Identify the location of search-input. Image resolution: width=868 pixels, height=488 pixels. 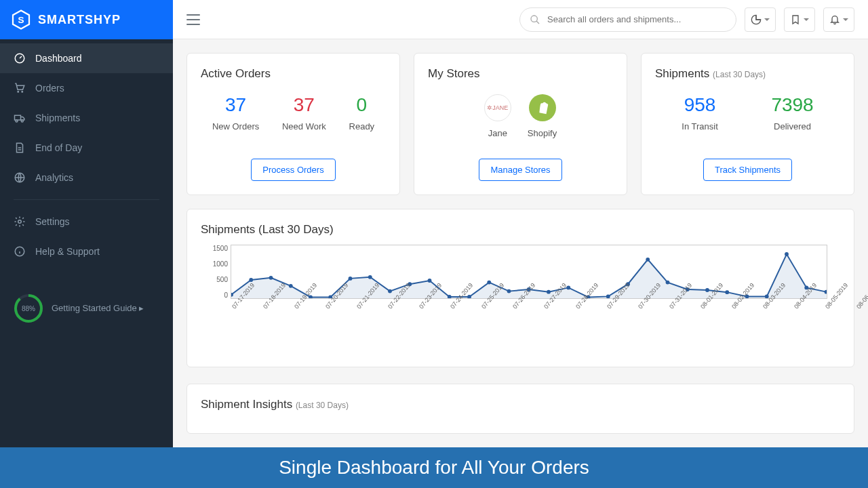
(637, 19).